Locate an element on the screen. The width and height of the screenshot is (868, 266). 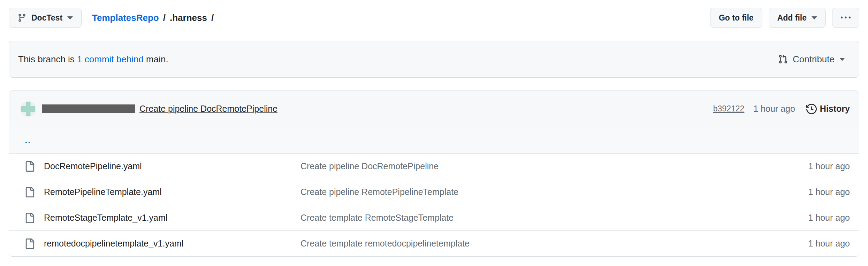
add-file-button: Add file is located at coordinates (797, 18).